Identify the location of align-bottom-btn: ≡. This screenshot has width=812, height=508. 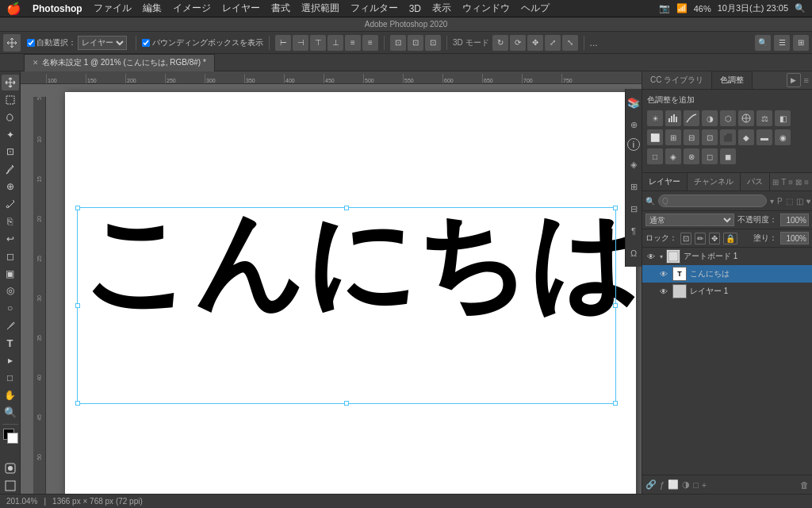
(370, 43).